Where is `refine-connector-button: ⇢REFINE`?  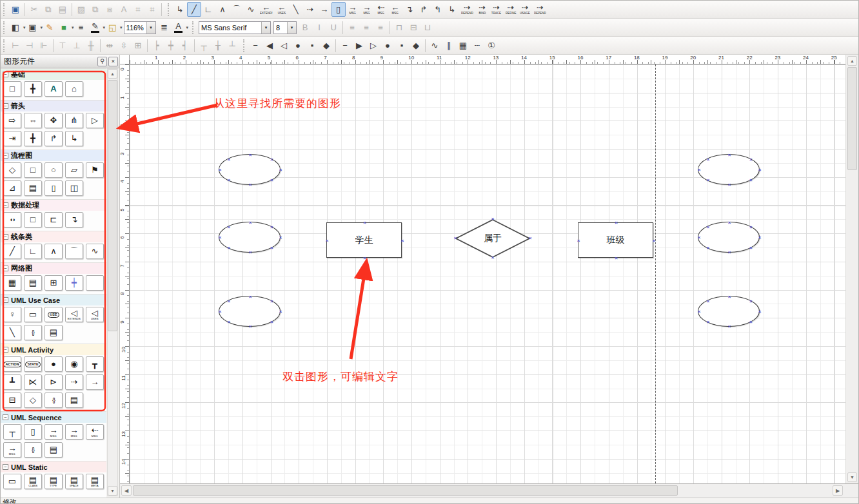
refine-connector-button: ⇢REFINE is located at coordinates (511, 9).